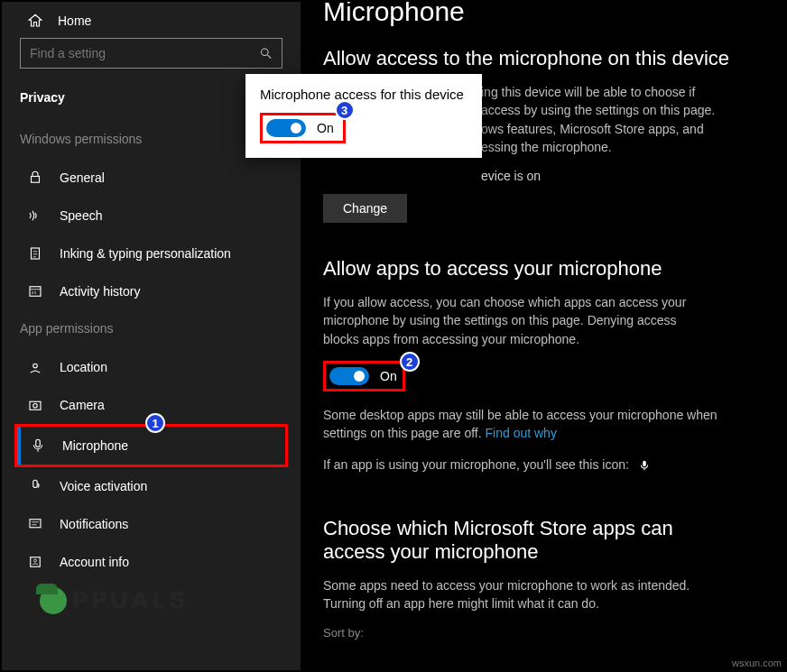 The height and width of the screenshot is (672, 787). Describe the element at coordinates (364, 115) in the screenshot. I see `microphone-access-popup: Microphone access for this device On 3` at that location.